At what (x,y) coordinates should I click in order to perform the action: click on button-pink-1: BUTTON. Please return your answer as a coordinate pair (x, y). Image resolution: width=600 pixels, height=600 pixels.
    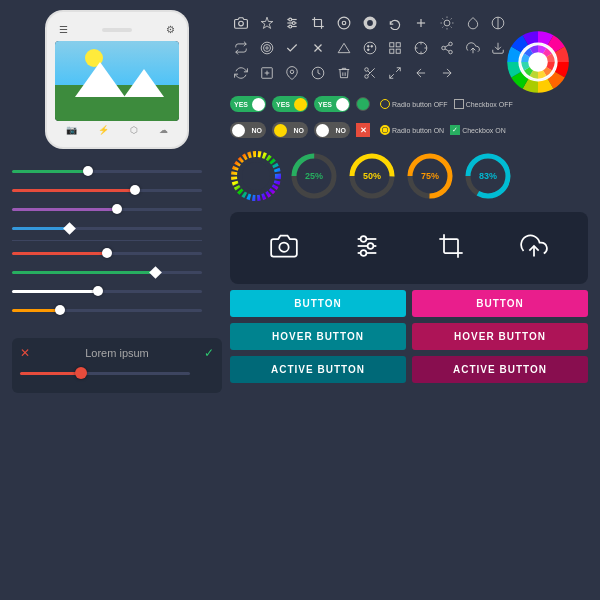
    Looking at the image, I should click on (500, 304).